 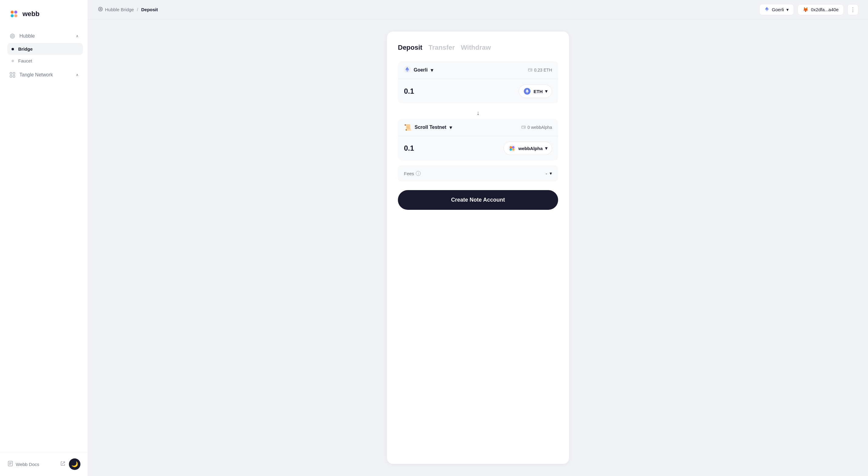 What do you see at coordinates (805, 10) in the screenshot?
I see `metamask-icon: 🦊` at bounding box center [805, 10].